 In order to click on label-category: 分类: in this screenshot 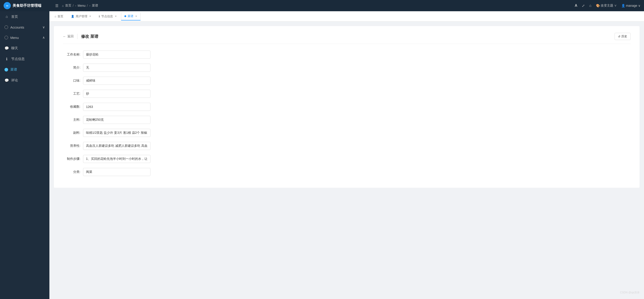, I will do `click(73, 172)`.